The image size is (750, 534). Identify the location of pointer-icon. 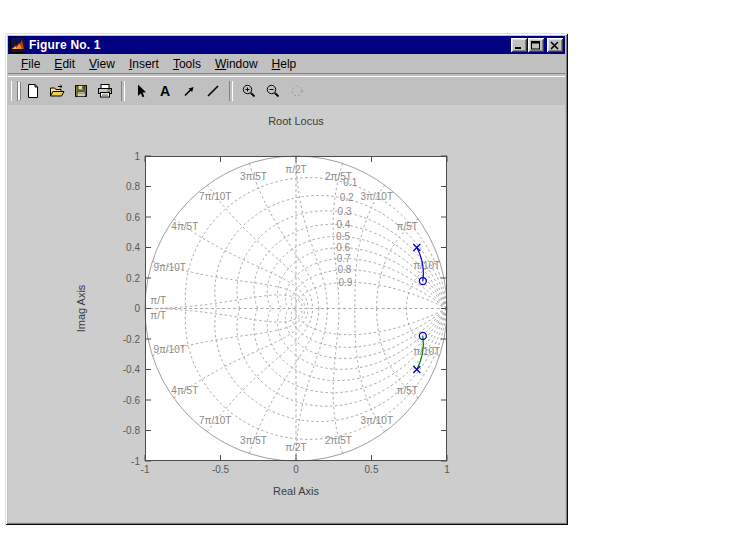
(141, 91).